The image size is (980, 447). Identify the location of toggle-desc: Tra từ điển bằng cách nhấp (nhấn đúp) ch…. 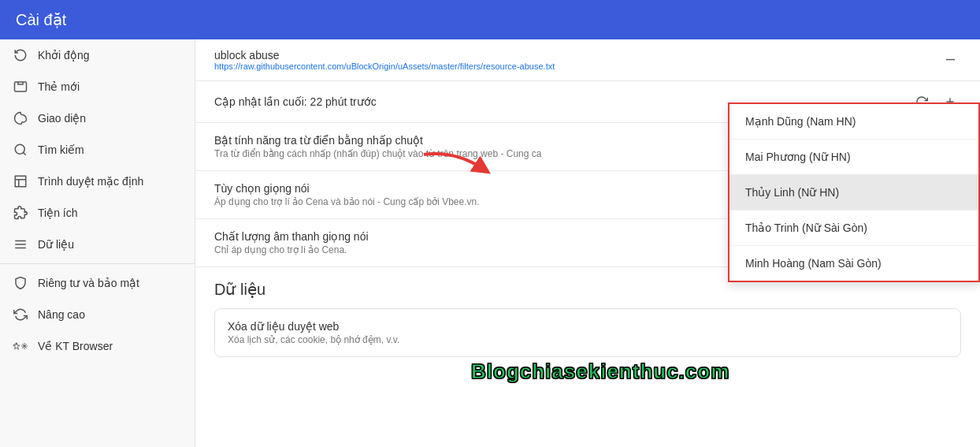
(411, 154).